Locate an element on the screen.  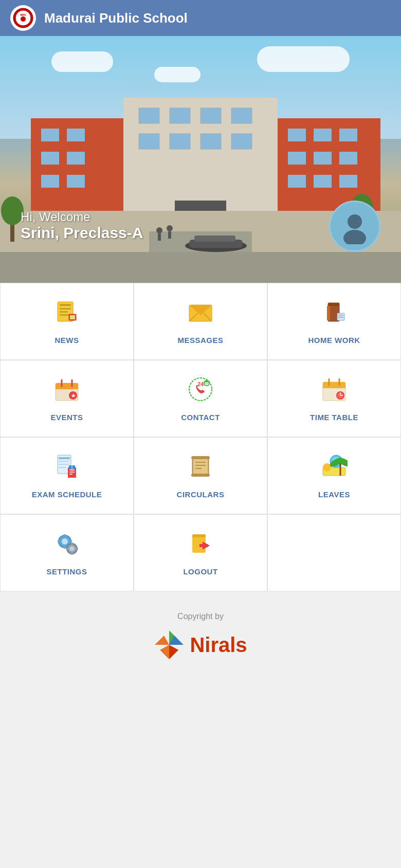
messages-label: MESSAGES is located at coordinates (200, 340).